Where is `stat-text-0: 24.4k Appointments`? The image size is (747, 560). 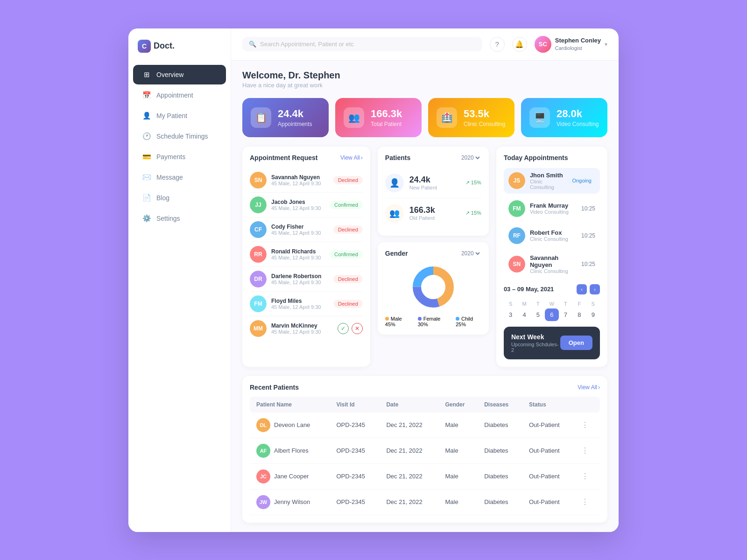
stat-text-0: 24.4k Appointments is located at coordinates (295, 118).